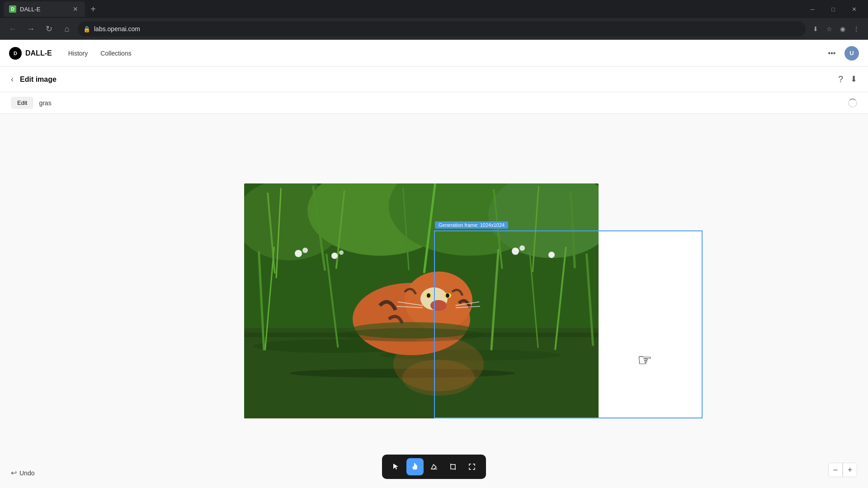 This screenshot has width=868, height=488. What do you see at coordinates (852, 53) in the screenshot?
I see `user-avatar: U` at bounding box center [852, 53].